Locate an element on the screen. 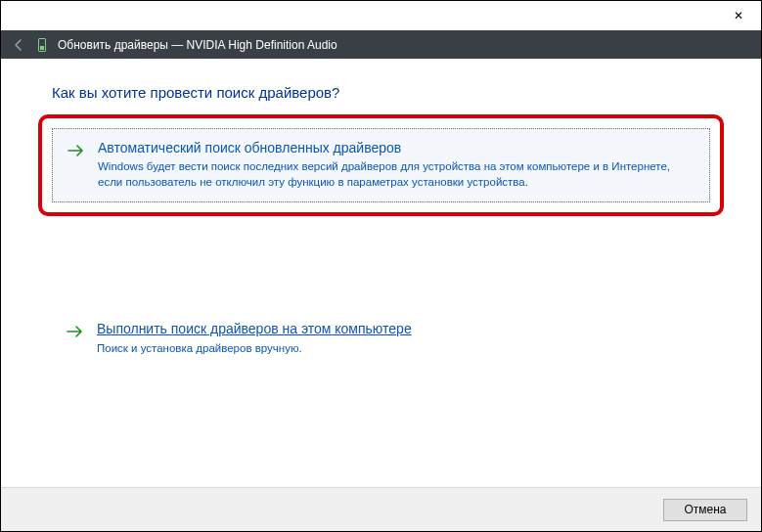 Image resolution: width=762 pixels, height=532 pixels. back-button is located at coordinates (19, 45).